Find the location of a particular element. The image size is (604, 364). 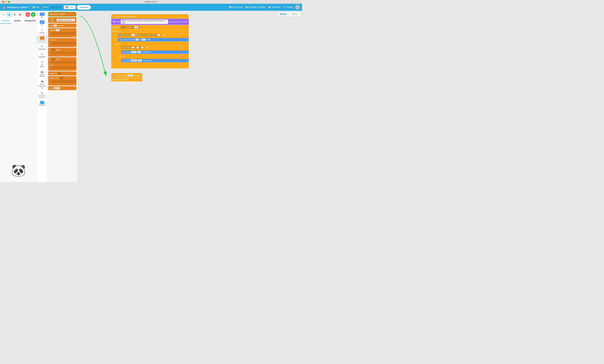

tab-sprites: Sprites is located at coordinates (17, 21).